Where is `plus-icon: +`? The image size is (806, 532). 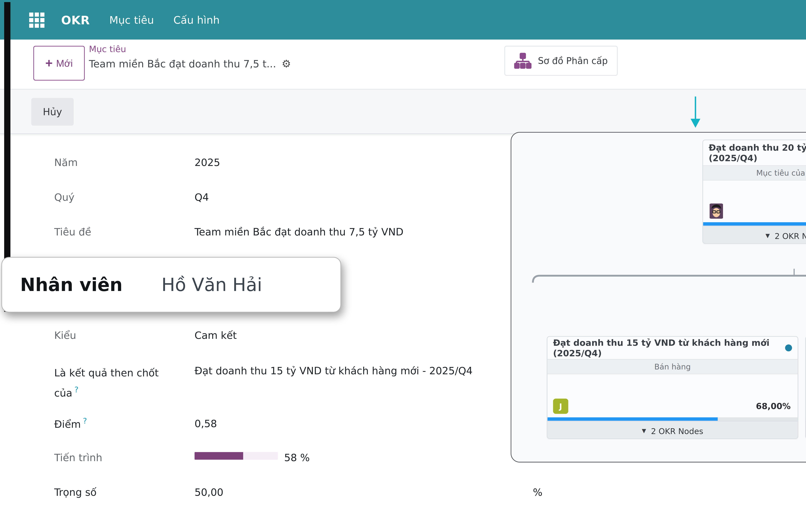
plus-icon: + is located at coordinates (49, 63).